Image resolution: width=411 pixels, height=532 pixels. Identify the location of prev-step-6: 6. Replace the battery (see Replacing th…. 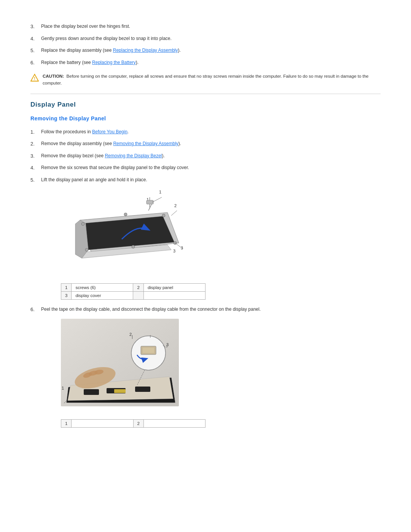
(206, 63).